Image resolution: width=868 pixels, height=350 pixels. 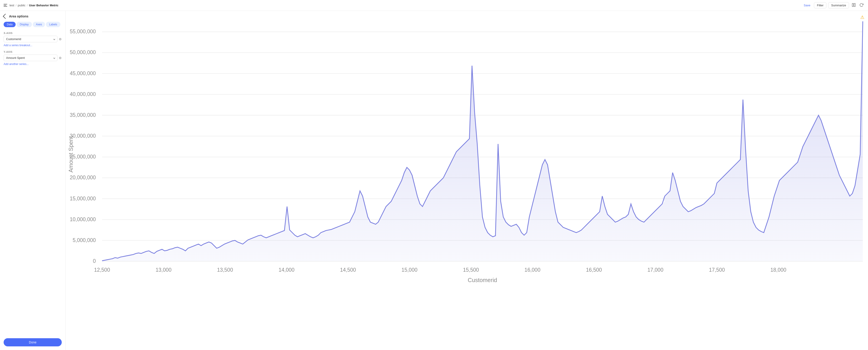 I want to click on svg-text: Customerid, so click(x=483, y=280).